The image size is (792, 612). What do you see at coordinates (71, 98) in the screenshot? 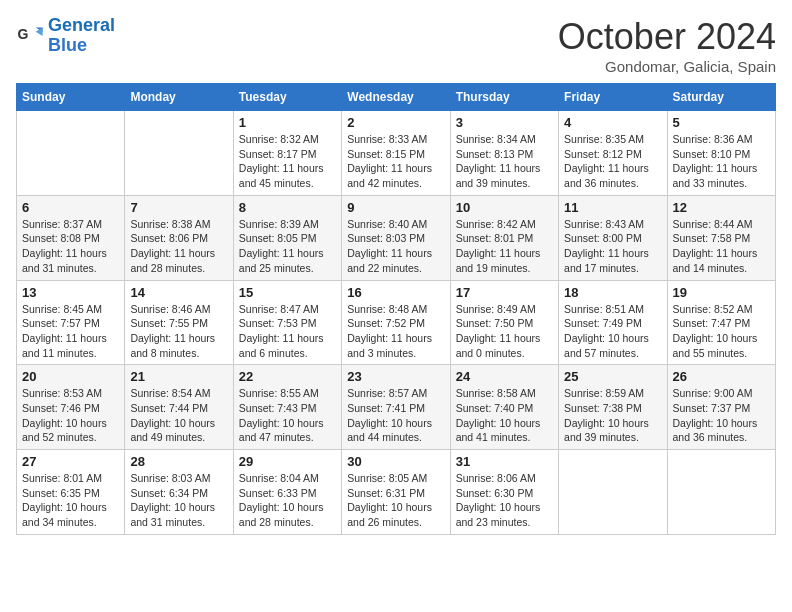
I see `header-cell-sunday: Sunday` at bounding box center [71, 98].